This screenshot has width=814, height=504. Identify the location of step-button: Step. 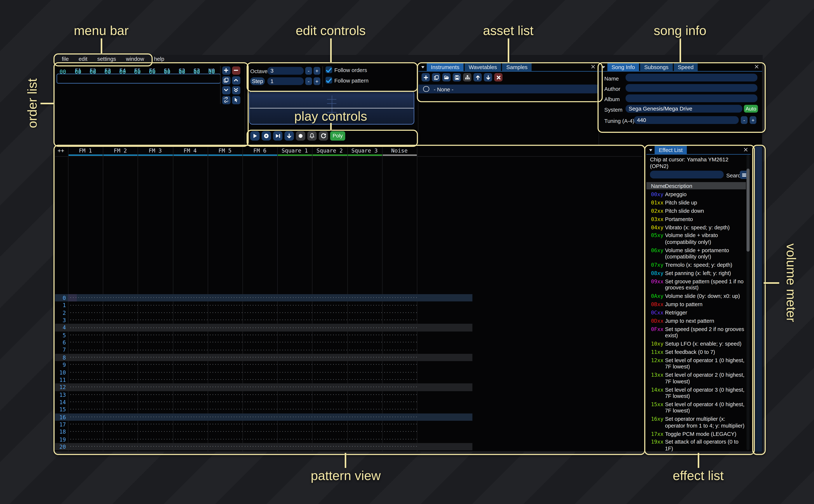
(257, 81).